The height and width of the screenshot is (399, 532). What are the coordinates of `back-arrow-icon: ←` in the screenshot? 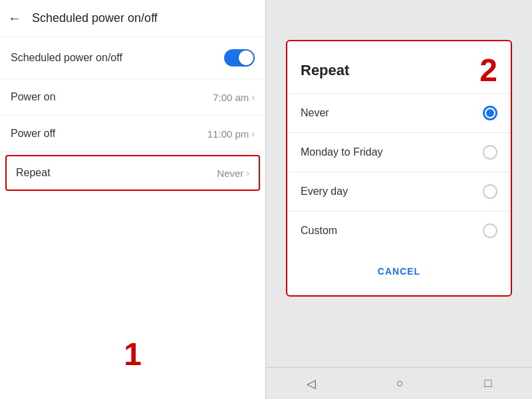 It's located at (15, 19).